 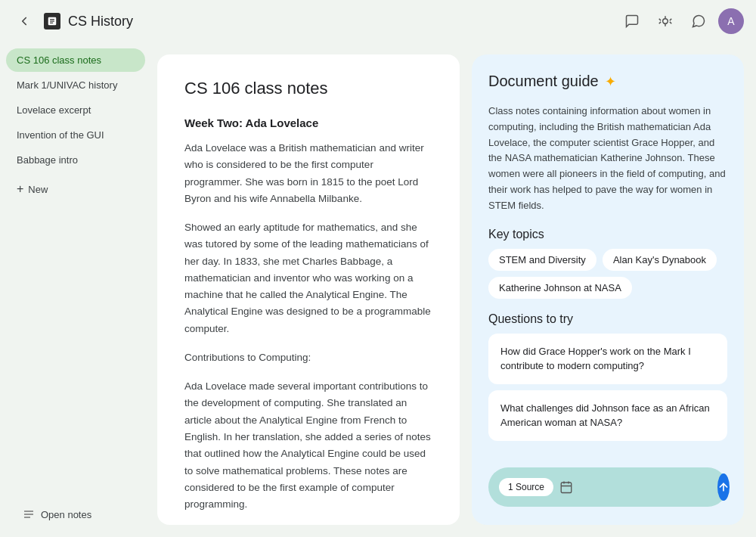 I want to click on open-notes-button: Open notes, so click(x=76, y=514).